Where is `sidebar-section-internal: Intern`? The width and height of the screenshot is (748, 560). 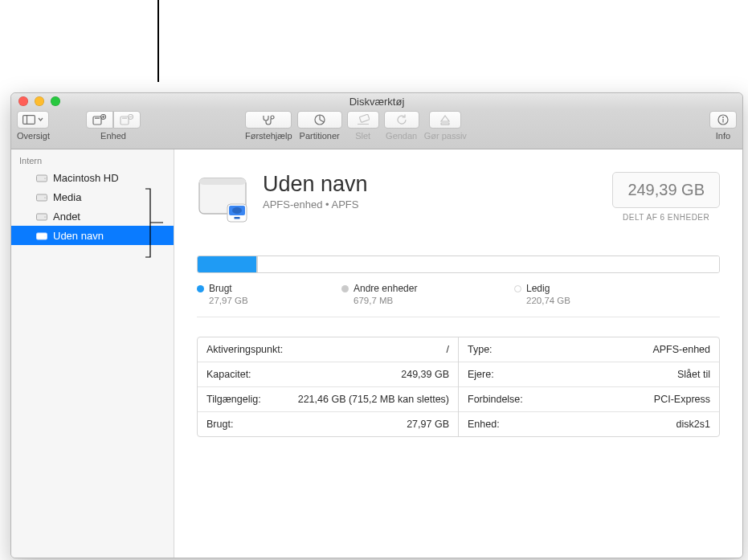
sidebar-section-internal: Intern is located at coordinates (92, 161).